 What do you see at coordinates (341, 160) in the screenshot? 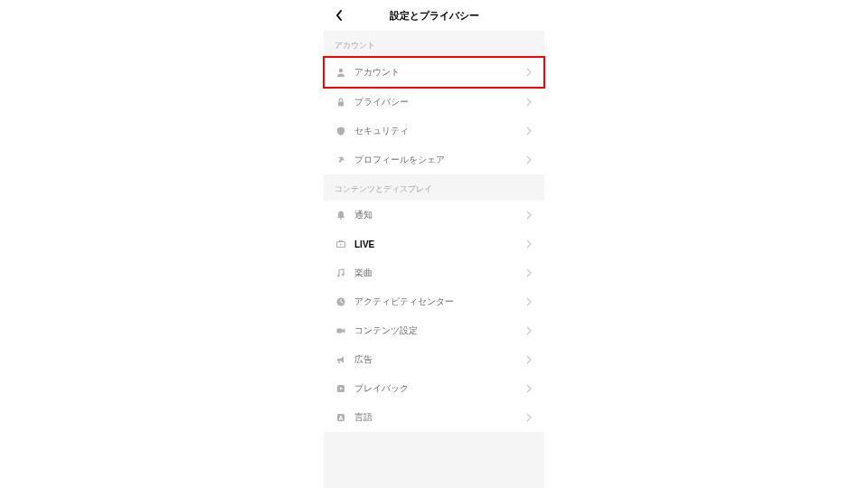
I see `share-icon` at bounding box center [341, 160].